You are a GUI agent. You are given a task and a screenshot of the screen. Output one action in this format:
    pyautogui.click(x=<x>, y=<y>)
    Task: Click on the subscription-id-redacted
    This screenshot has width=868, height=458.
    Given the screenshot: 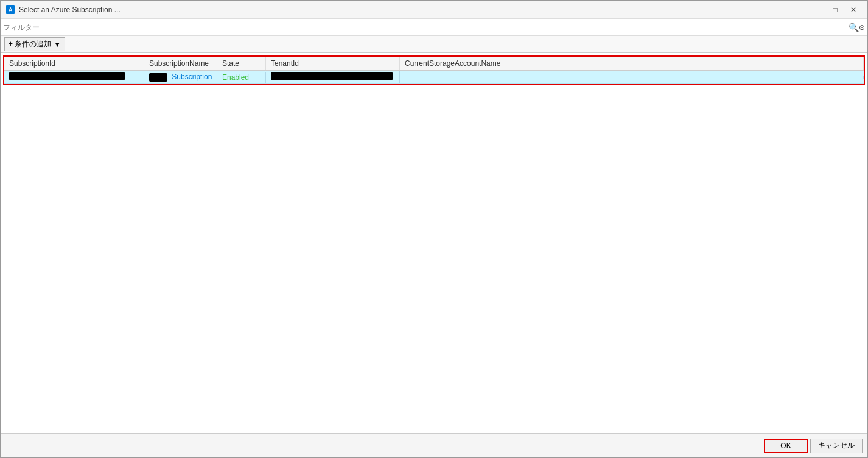 What is the action you would take?
    pyautogui.click(x=67, y=76)
    